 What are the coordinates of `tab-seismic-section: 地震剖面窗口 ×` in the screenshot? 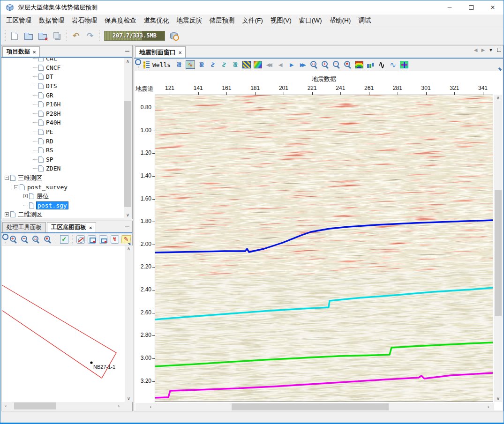 It's located at (160, 52).